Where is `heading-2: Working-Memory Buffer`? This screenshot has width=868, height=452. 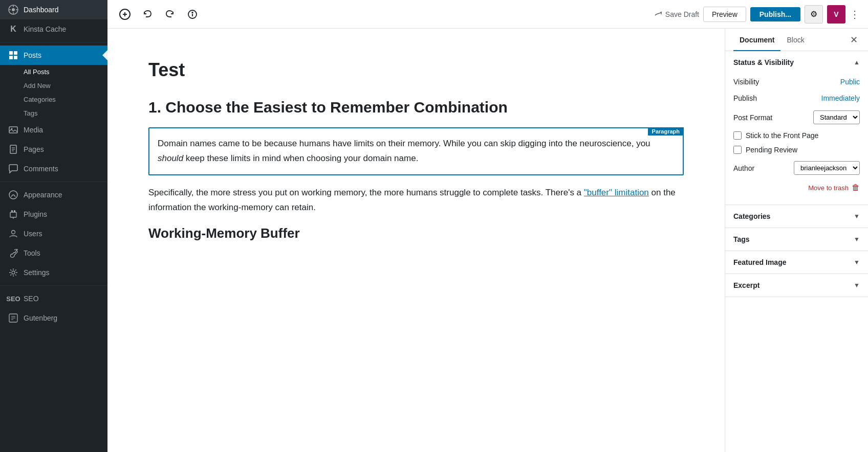 heading-2: Working-Memory Buffer is located at coordinates (416, 233).